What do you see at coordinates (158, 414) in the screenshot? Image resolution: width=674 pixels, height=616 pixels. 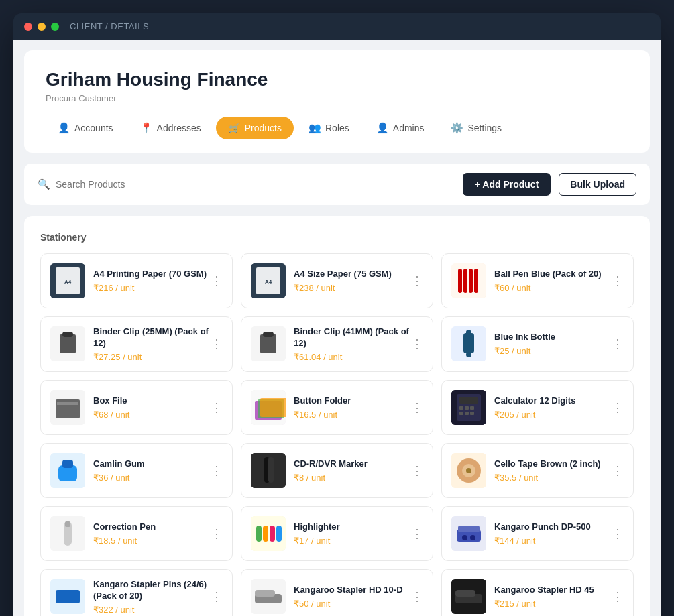 I see `product-price: ₹68 / unit` at bounding box center [158, 414].